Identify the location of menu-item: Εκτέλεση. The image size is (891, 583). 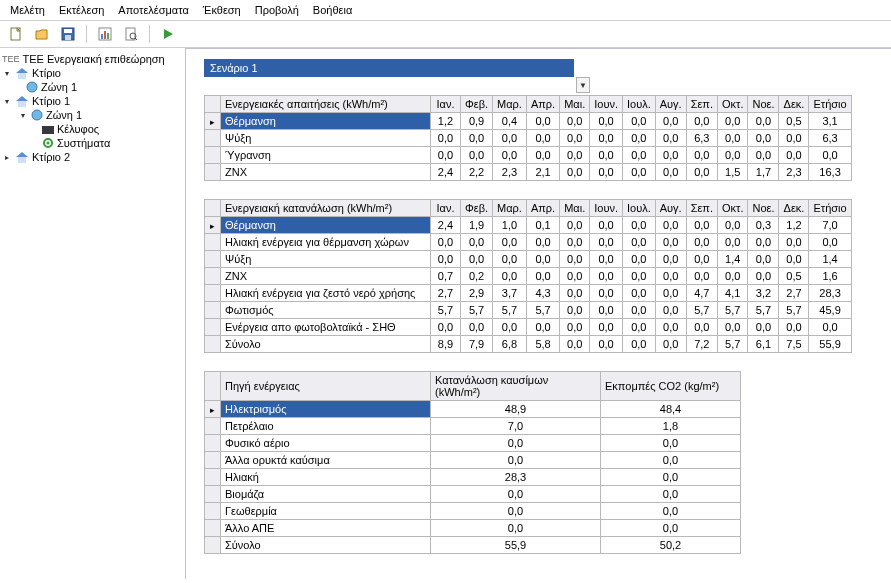
(82, 10).